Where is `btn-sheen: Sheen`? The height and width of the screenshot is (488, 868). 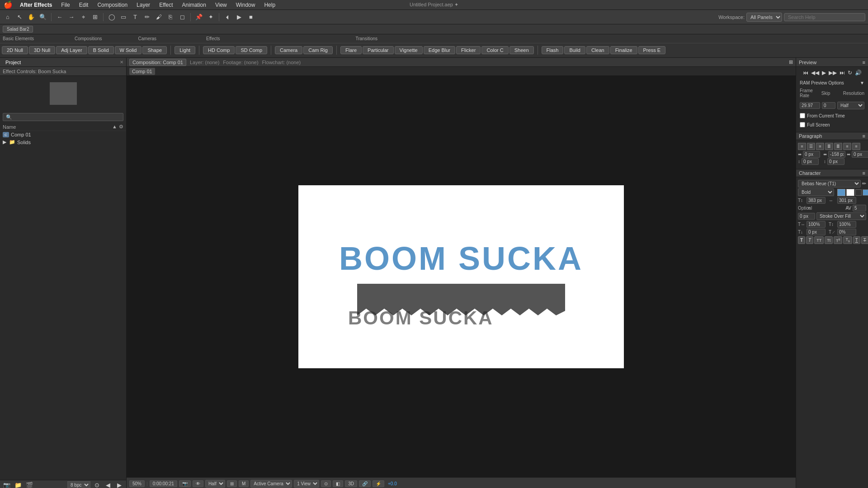 btn-sheen: Sheen is located at coordinates (522, 50).